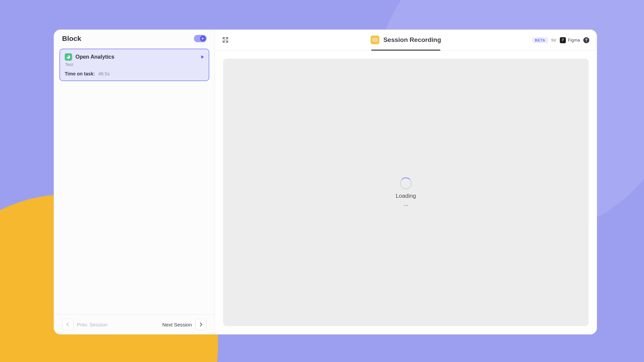 The height and width of the screenshot is (362, 644). I want to click on chevron-right-icon, so click(201, 324).